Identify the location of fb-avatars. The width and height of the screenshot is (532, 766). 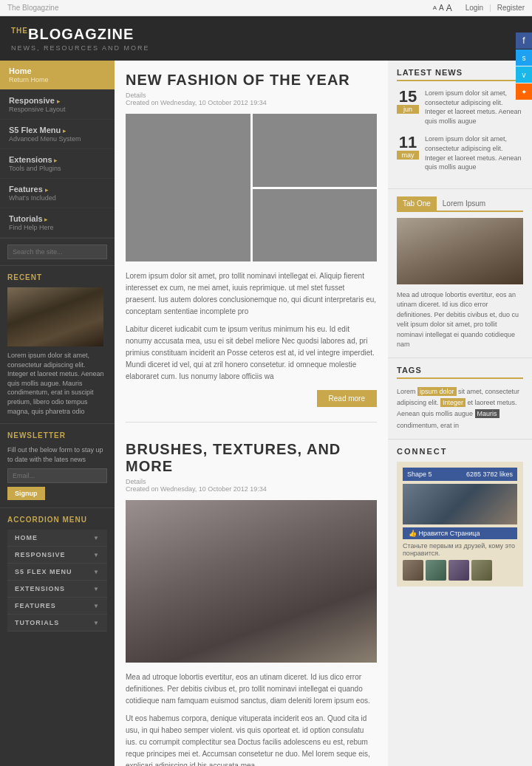
(460, 570).